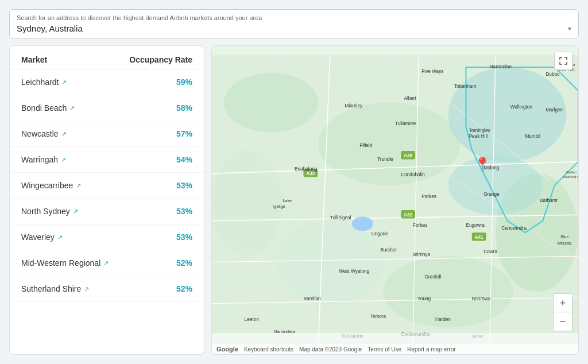 This screenshot has width=588, height=364. What do you see at coordinates (565, 243) in the screenshot?
I see `svg-text: Mounta.` at bounding box center [565, 243].